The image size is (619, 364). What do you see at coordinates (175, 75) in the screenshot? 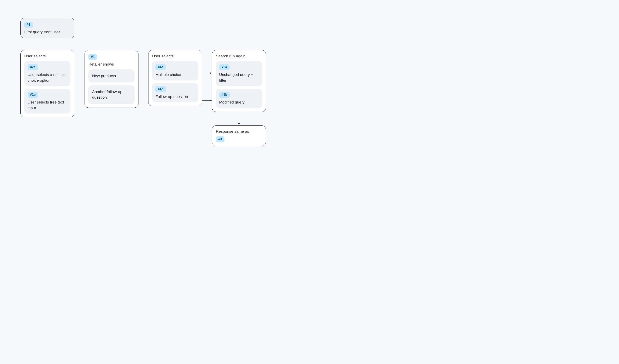
I see `sub-text: Multiple choice` at bounding box center [175, 75].